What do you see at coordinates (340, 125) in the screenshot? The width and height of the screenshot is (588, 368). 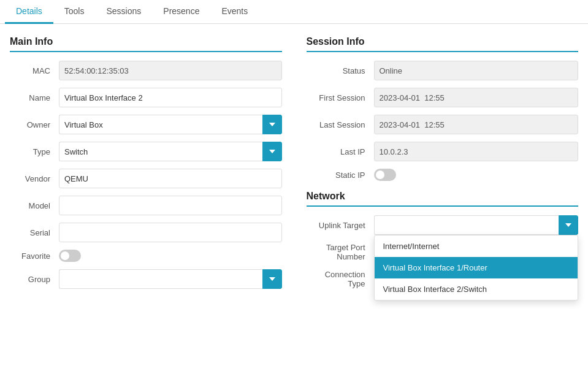 I see `last-session-label: Last Session` at bounding box center [340, 125].